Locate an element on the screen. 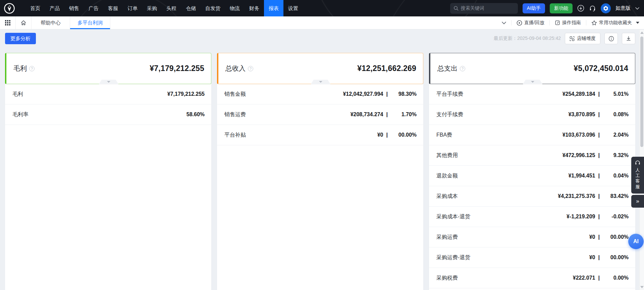 The height and width of the screenshot is (290, 644). row-percent: 5.01% is located at coordinates (614, 94).